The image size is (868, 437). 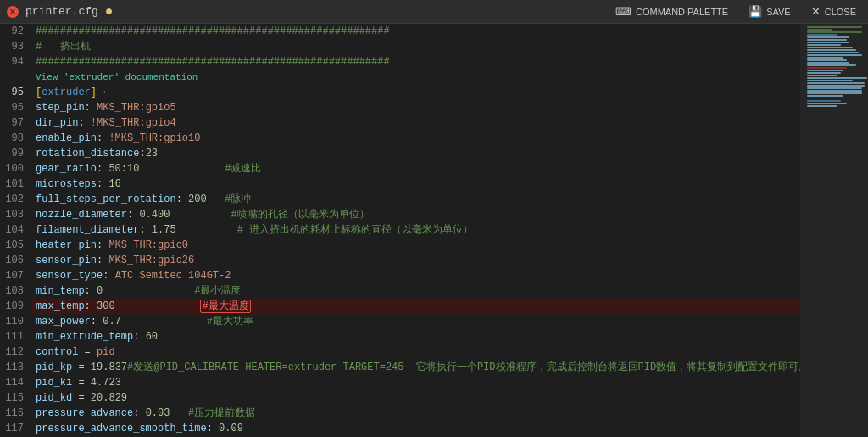 What do you see at coordinates (736, 12) in the screenshot?
I see `titlebar-right: ⌨ COMMAND PALETTE 💾 SAVE ✕ CLOSE` at bounding box center [736, 12].